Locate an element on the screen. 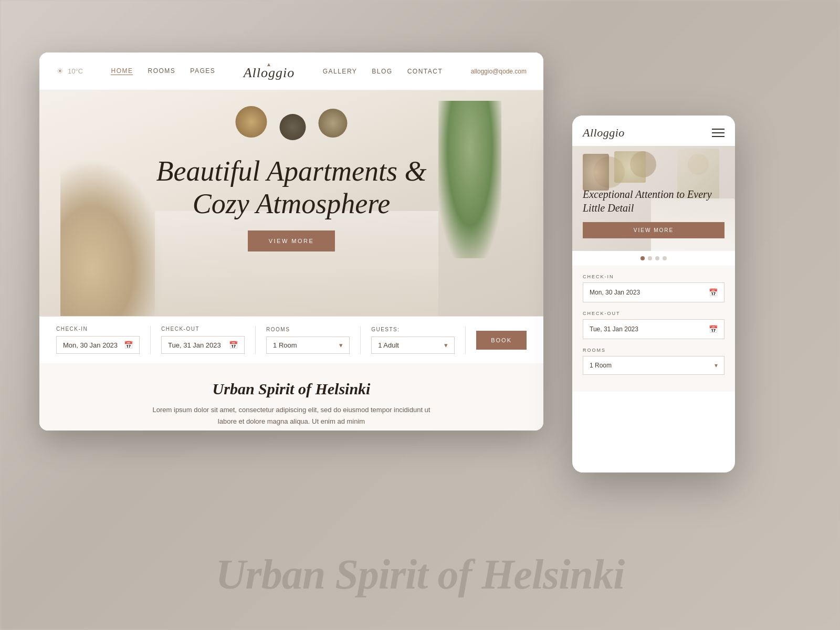 Image resolution: width=840 pixels, height=630 pixels. checkin-label: CHECK-IN is located at coordinates (98, 329).